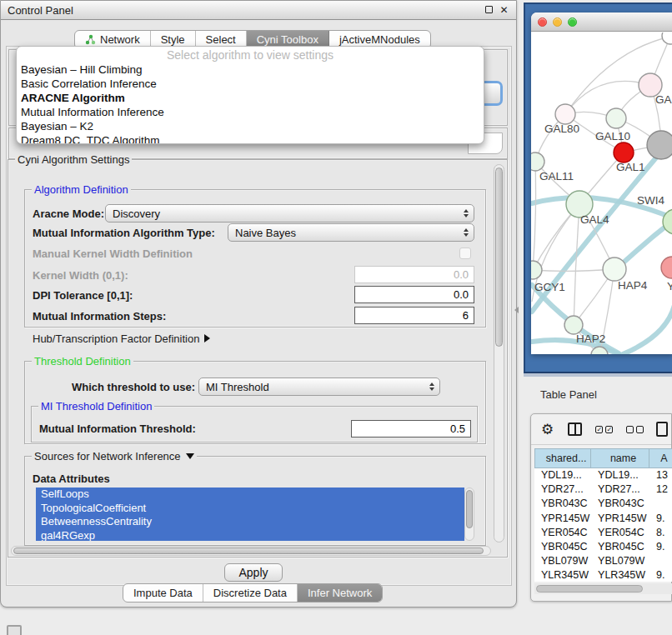 The height and width of the screenshot is (635, 672). I want to click on aracne-mode-combobox: Discovery, so click(290, 213).